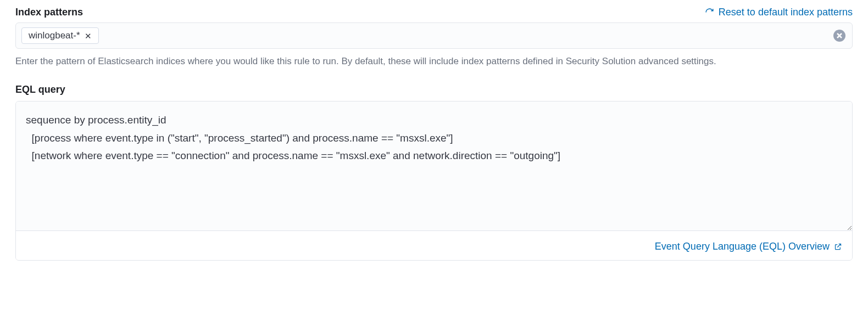 This screenshot has width=868, height=327. Describe the element at coordinates (786, 12) in the screenshot. I see `reset-link-text: Reset to default index patterns` at that location.